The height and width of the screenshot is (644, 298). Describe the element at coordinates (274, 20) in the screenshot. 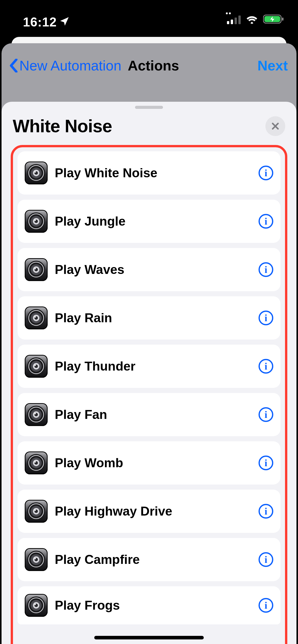

I see `battery-charging-icon` at that location.